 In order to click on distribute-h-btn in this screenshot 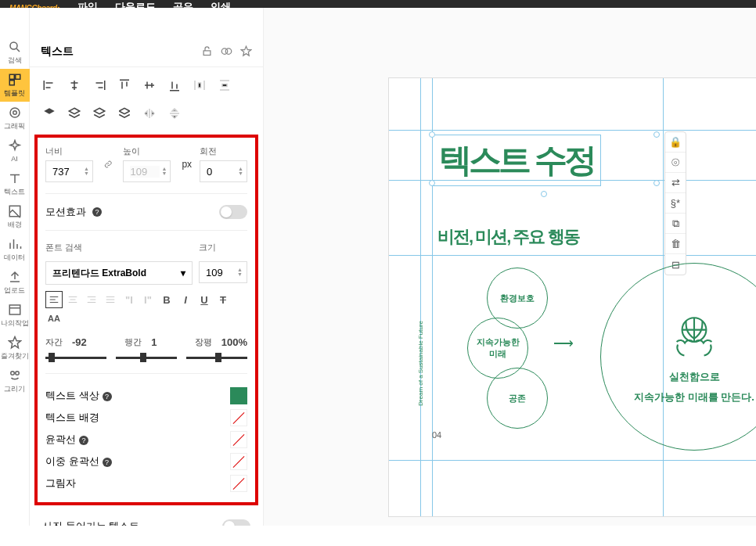, I will do `click(200, 85)`.